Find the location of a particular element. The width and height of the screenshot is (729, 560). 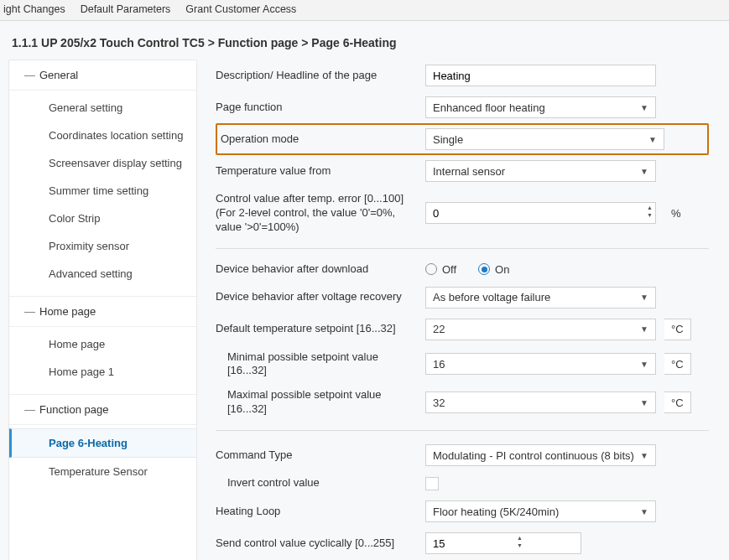

description-input is located at coordinates (540, 75).